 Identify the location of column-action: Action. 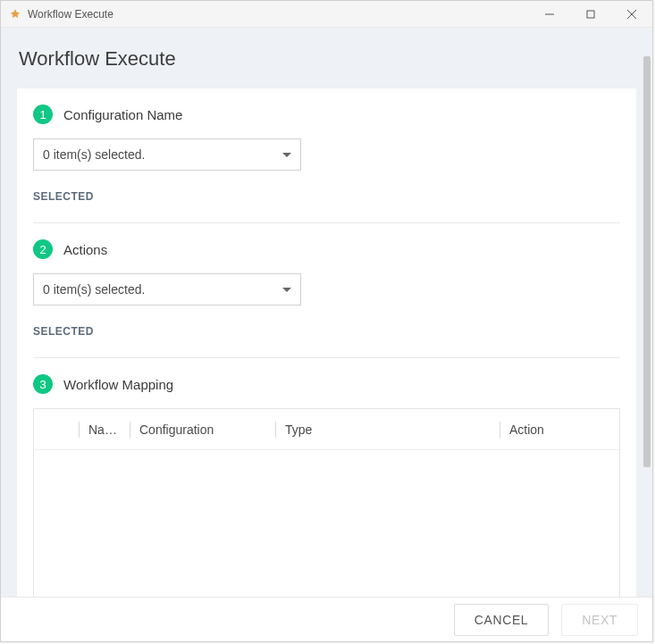
(559, 430).